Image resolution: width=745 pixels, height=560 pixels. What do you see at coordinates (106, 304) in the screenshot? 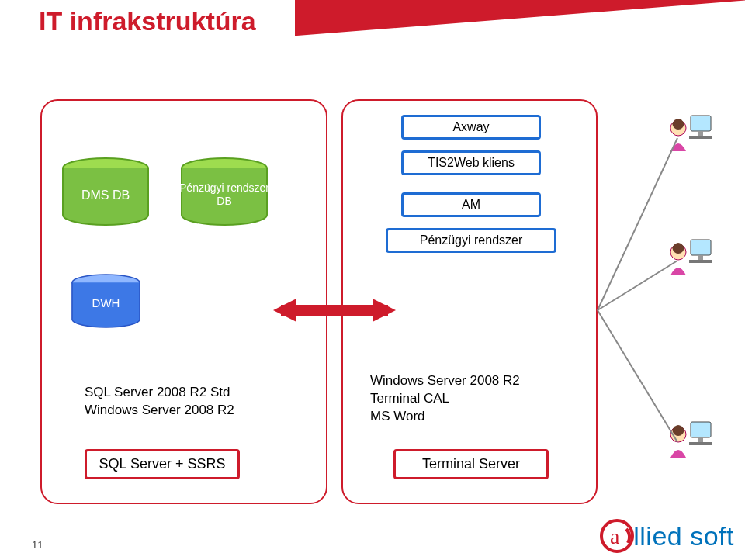
I see `db-cylinder-dwh: DWH` at bounding box center [106, 304].